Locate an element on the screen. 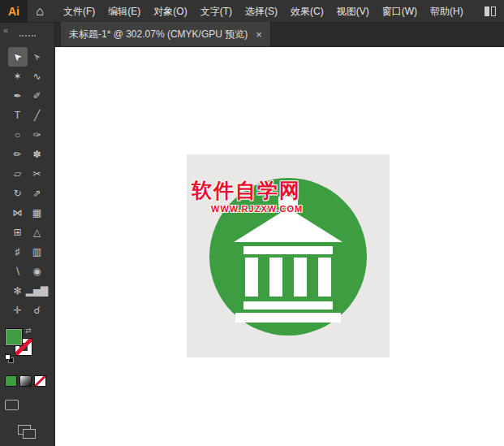 The image size is (504, 446). curvature-tool: ✐ is located at coordinates (37, 96).